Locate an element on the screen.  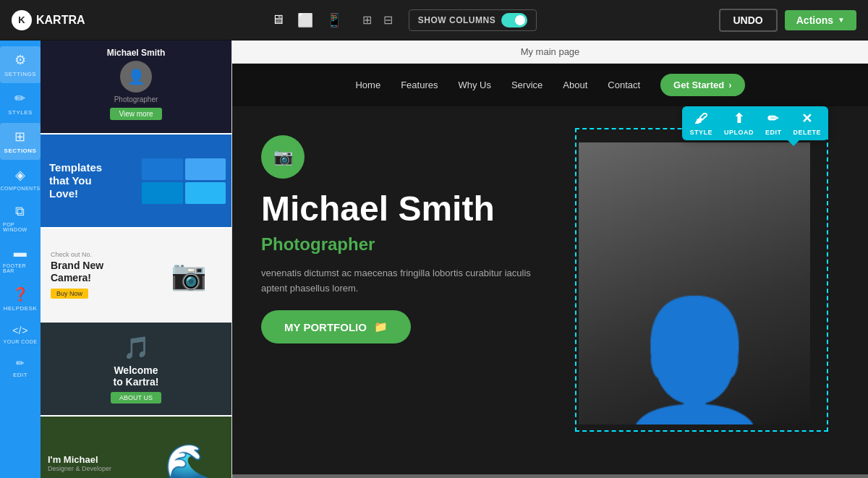
logo-text: KARTRA is located at coordinates (61, 20).